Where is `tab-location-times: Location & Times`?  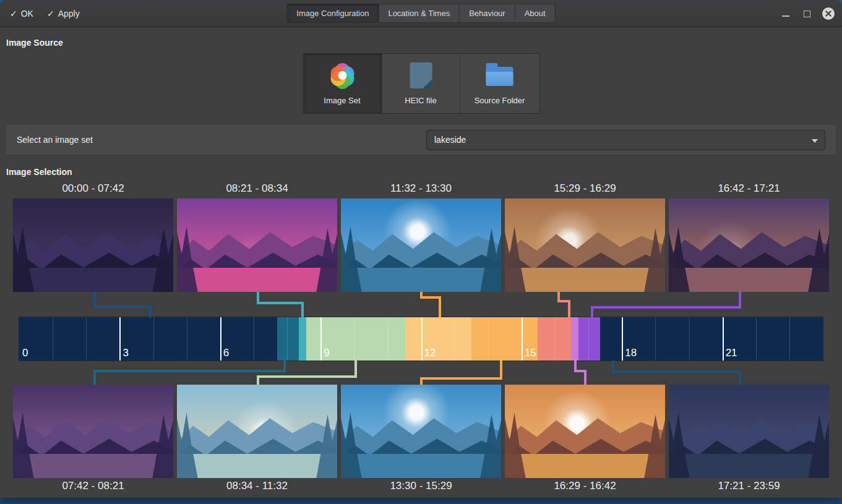 tab-location-times: Location & Times is located at coordinates (419, 14).